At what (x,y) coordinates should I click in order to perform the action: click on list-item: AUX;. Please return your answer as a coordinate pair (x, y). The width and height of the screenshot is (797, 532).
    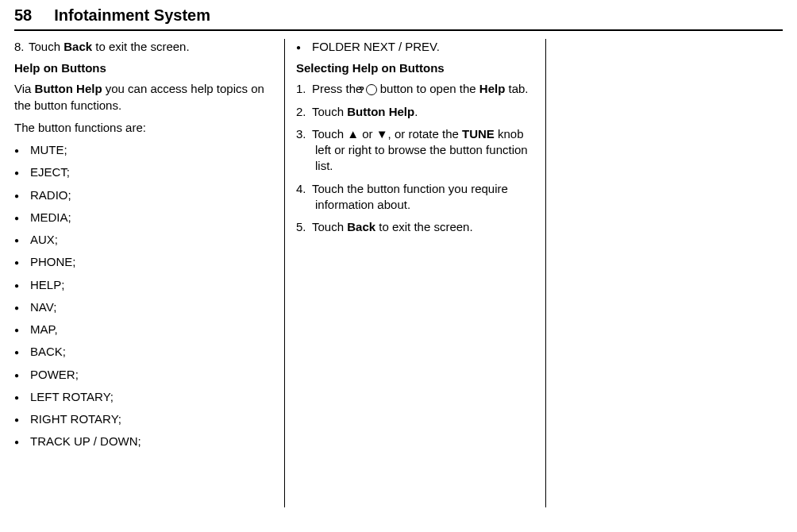
    Looking at the image, I should click on (144, 240).